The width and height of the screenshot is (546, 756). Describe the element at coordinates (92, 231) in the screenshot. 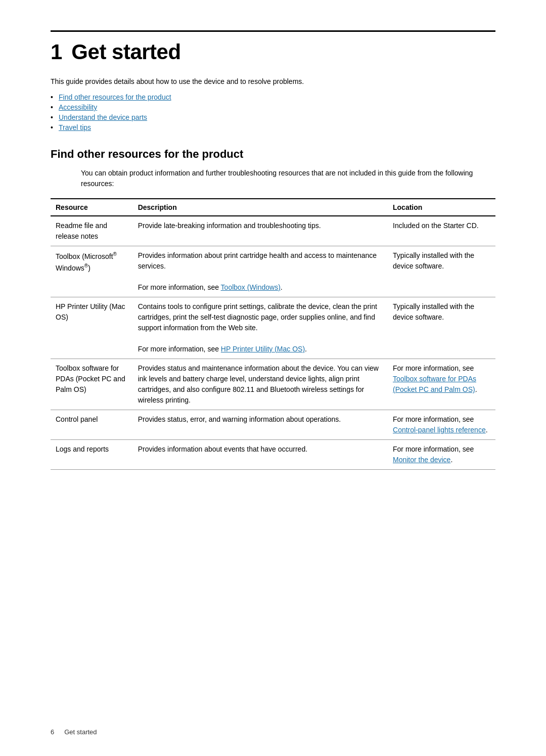

I see `resource-cell-1: Readme file and release notes` at that location.